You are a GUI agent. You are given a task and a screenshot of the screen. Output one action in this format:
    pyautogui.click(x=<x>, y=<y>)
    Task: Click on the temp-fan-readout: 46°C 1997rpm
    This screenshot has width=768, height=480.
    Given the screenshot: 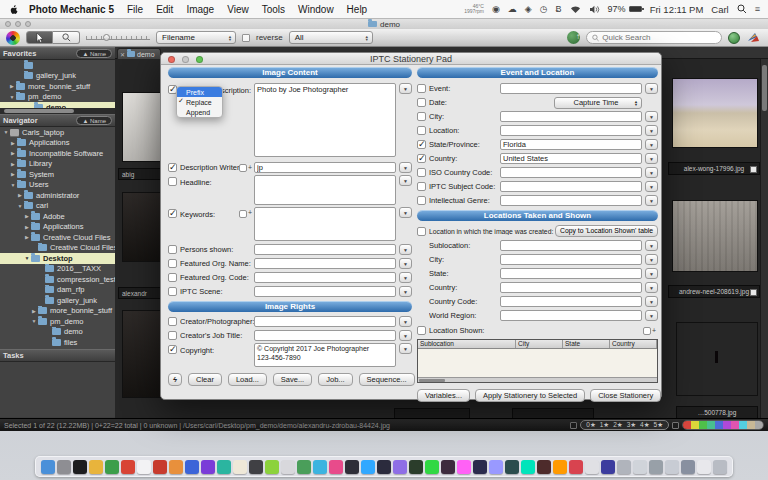 What is the action you would take?
    pyautogui.click(x=474, y=9)
    